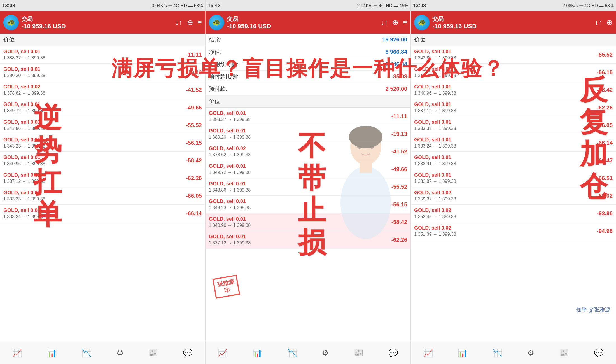 Image resolution: width=616 pixels, height=364 pixels. What do you see at coordinates (102, 22) in the screenshot?
I see `app-header-1: 🐢 交易 -10 959.16 USD ↓↑ ⊕ ≡` at bounding box center [102, 22].